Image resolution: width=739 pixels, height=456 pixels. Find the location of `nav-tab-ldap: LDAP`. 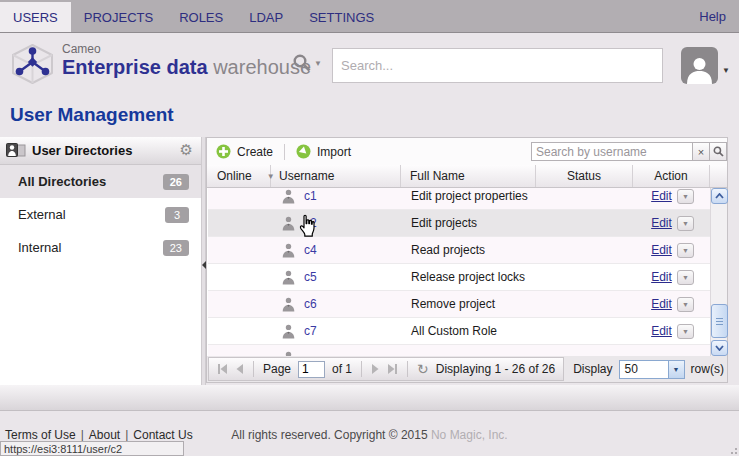

nav-tab-ldap: LDAP is located at coordinates (266, 17).